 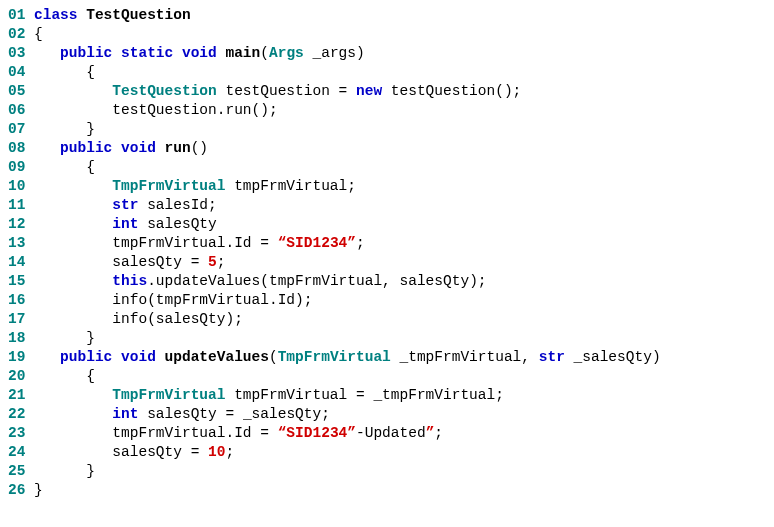 What do you see at coordinates (387, 16) in the screenshot?
I see `code-line: 01class TestQuestion` at bounding box center [387, 16].